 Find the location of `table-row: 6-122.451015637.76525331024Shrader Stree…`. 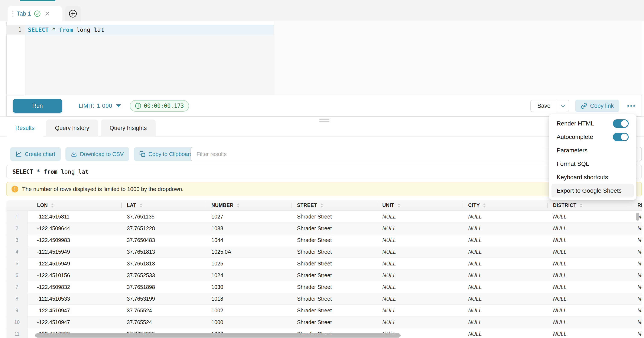

table-row: 6-122.451015637.76525331024Shrader Stree… is located at coordinates (324, 275).